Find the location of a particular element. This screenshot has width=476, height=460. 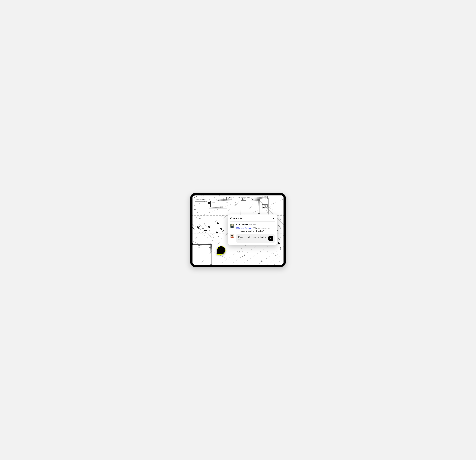

svg-text: -01/K3 is located at coordinates (243, 198).